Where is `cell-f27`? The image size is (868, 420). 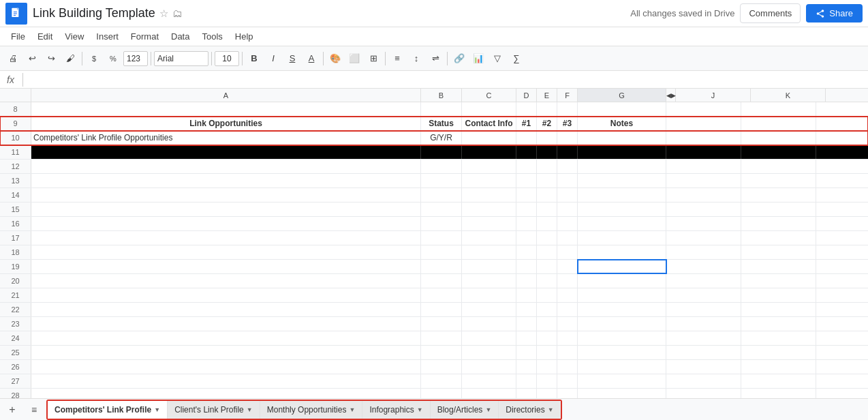
cell-f27 is located at coordinates (568, 381).